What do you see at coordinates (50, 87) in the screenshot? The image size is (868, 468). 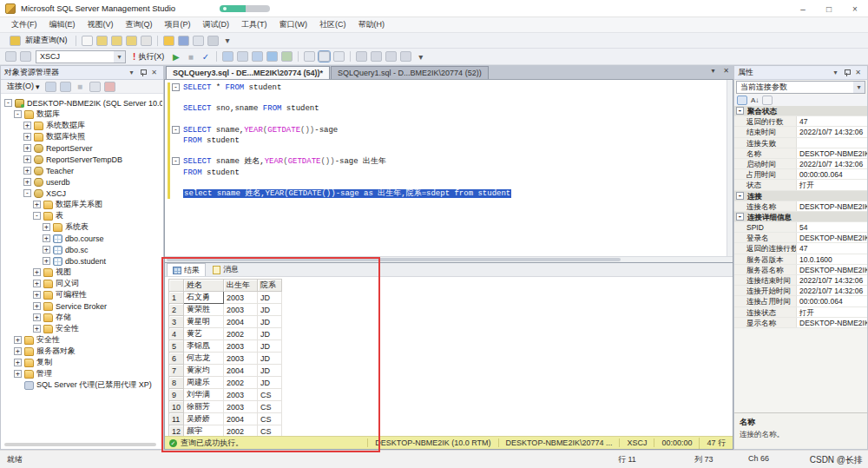 I see `connect-object-icon` at bounding box center [50, 87].